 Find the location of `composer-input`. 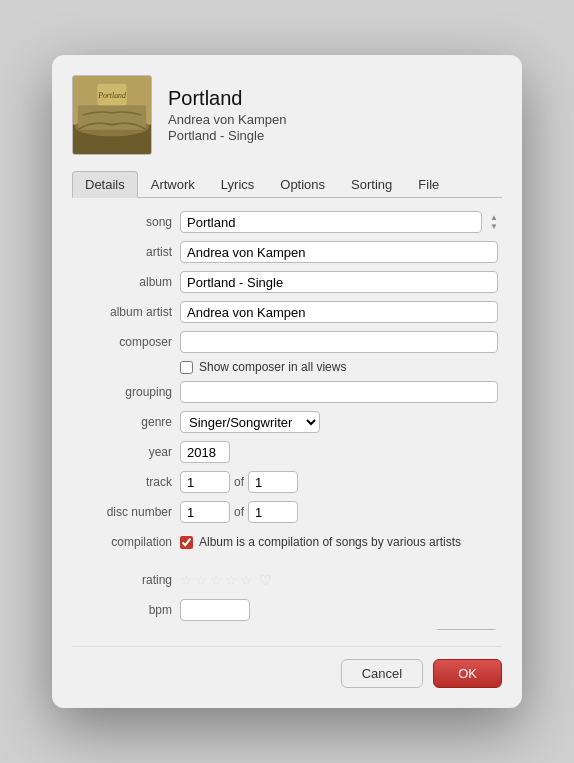

composer-input is located at coordinates (339, 342).